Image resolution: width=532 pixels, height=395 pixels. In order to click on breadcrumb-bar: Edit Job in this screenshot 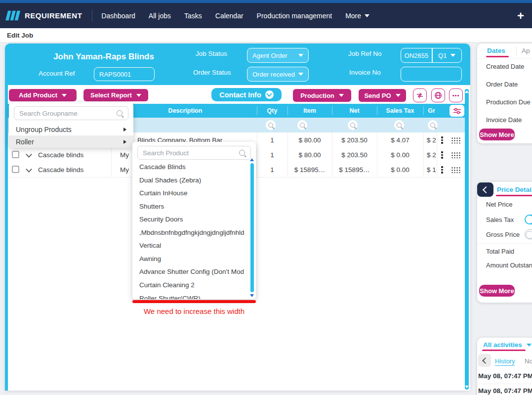, I will do `click(266, 36)`.